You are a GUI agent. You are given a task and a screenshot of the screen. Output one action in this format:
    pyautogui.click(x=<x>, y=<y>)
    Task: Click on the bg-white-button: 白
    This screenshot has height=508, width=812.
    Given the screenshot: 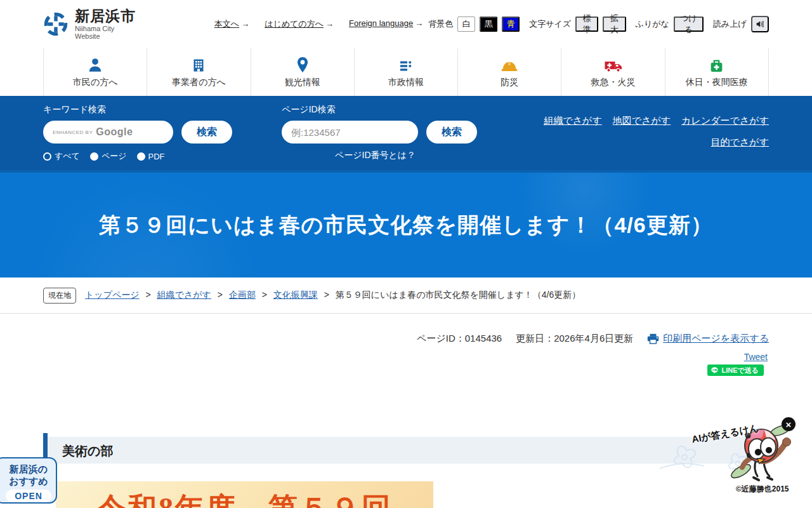 What is the action you would take?
    pyautogui.click(x=466, y=24)
    